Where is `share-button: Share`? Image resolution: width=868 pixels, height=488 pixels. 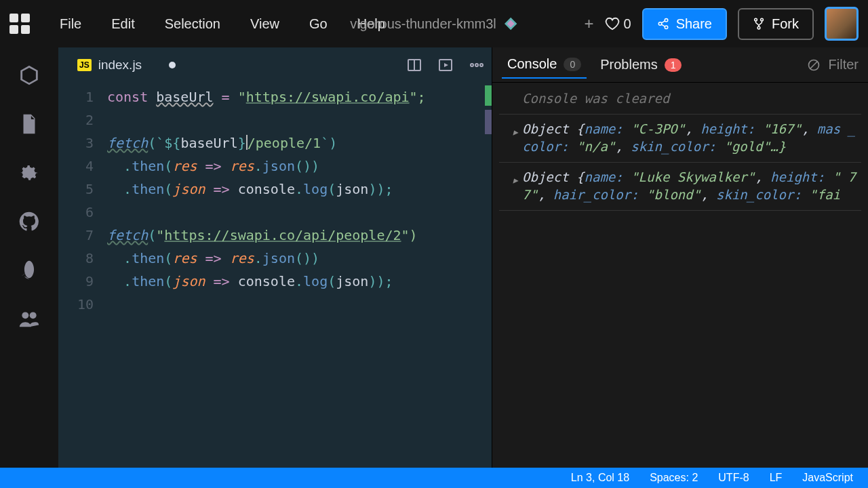 share-button: Share is located at coordinates (685, 24).